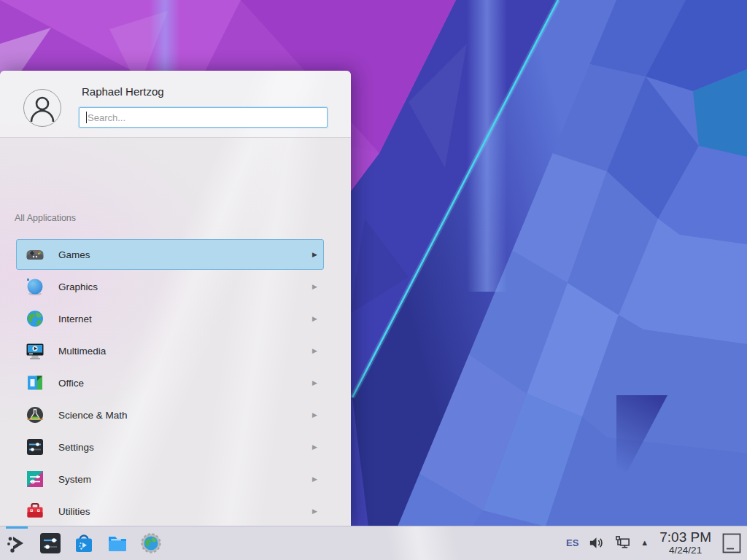 The height and width of the screenshot is (560, 747). I want to click on blue-sphere-icon, so click(35, 287).